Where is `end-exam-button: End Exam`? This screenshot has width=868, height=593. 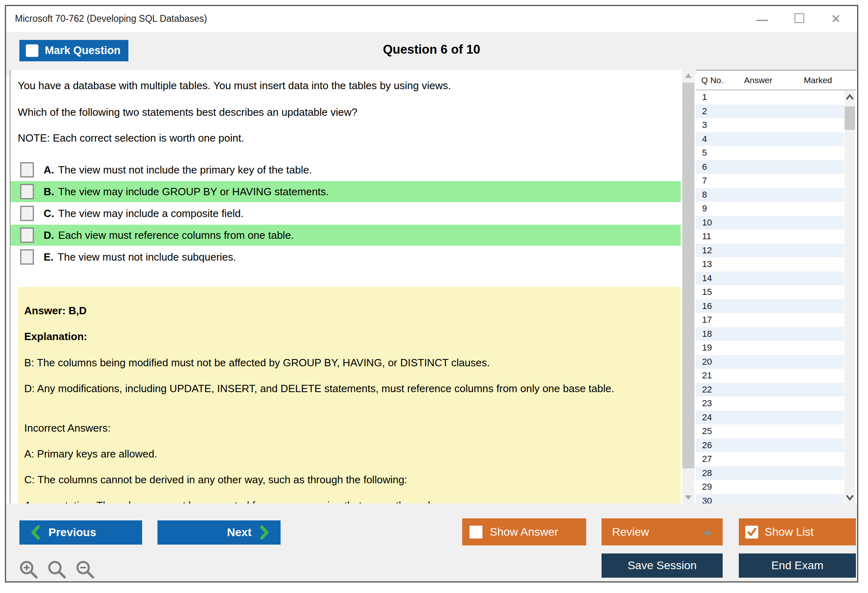
end-exam-button: End Exam is located at coordinates (797, 566).